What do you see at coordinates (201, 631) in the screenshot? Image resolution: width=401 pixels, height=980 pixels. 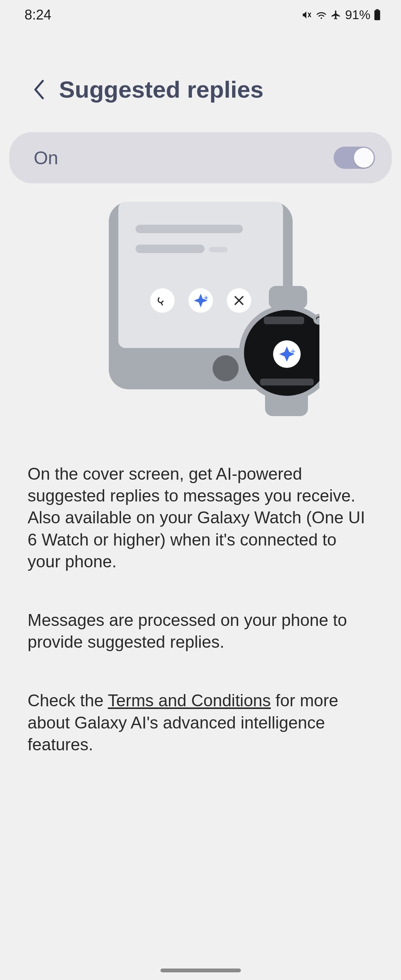 I see `description-paragraph-2: Messages are processed on your phone to …` at bounding box center [201, 631].